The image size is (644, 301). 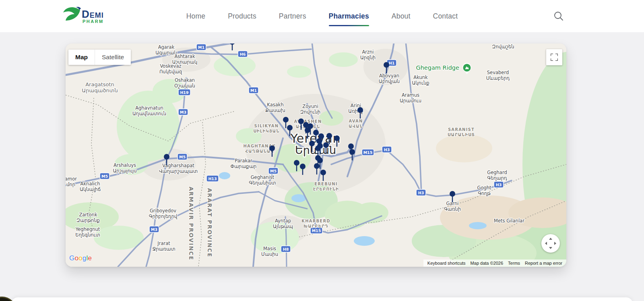 I want to click on town-label: GriboyedovԳրիբոյեդով, so click(x=163, y=214).